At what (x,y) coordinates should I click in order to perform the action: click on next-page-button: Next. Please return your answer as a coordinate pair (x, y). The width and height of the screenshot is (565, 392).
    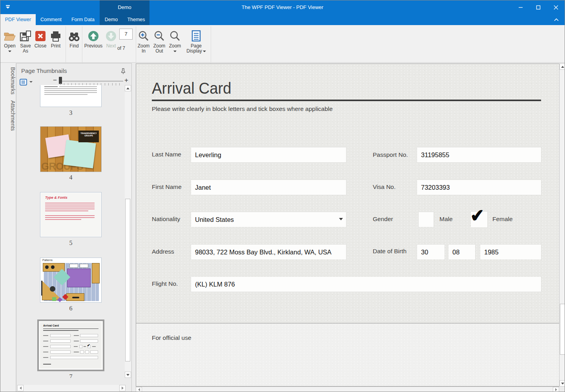
    Looking at the image, I should click on (111, 44).